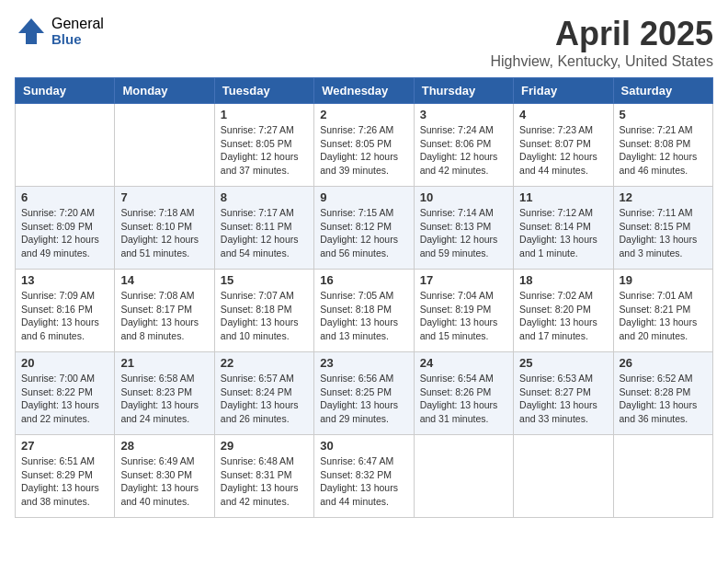  I want to click on calendar-cell: 23Sunrise: 6:56 AM Sunset: 8:25 PM Dayli…, so click(364, 394).